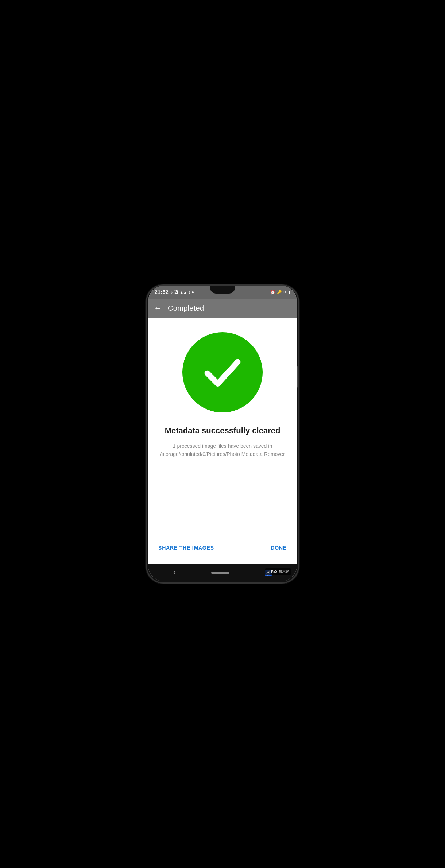 This screenshot has width=445, height=868. I want to click on nav-accessibility-icon: ♿, so click(268, 573).